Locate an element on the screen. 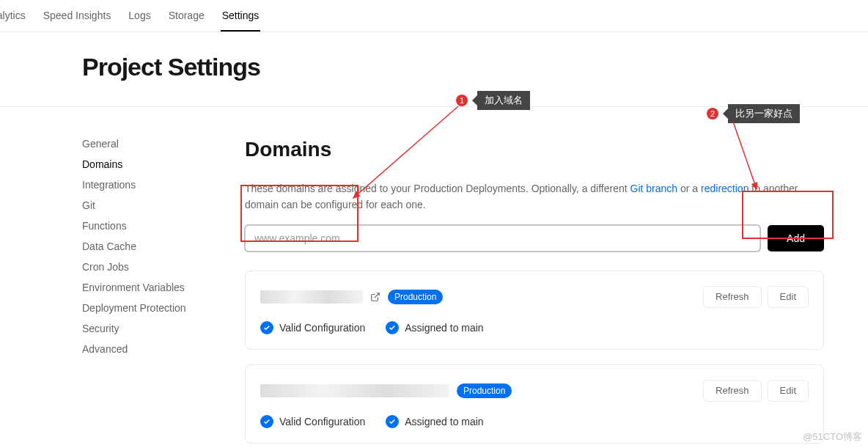 This screenshot has height=448, width=868. tab-logs: Logs is located at coordinates (139, 16).